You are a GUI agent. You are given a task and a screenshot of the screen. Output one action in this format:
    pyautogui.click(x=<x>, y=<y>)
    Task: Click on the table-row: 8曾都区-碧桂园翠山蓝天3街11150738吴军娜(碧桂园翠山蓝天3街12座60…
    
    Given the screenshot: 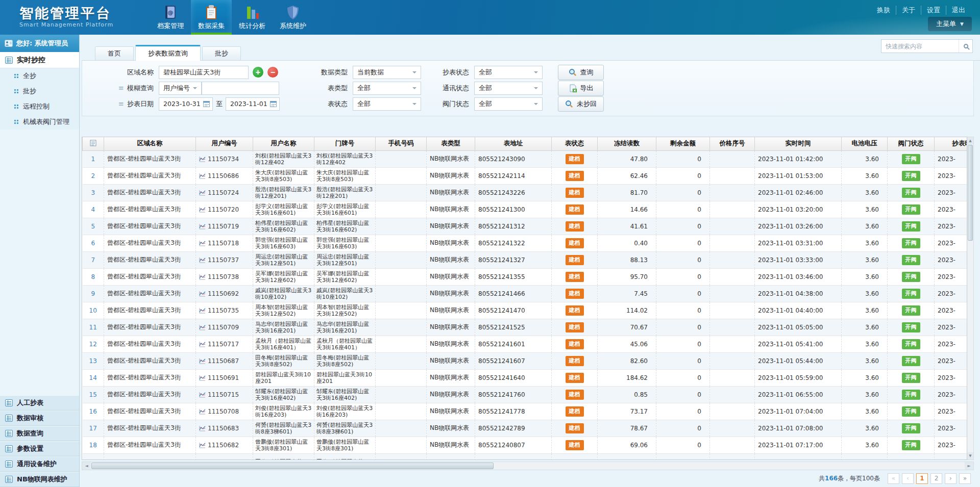 What is the action you would take?
    pyautogui.click(x=525, y=276)
    